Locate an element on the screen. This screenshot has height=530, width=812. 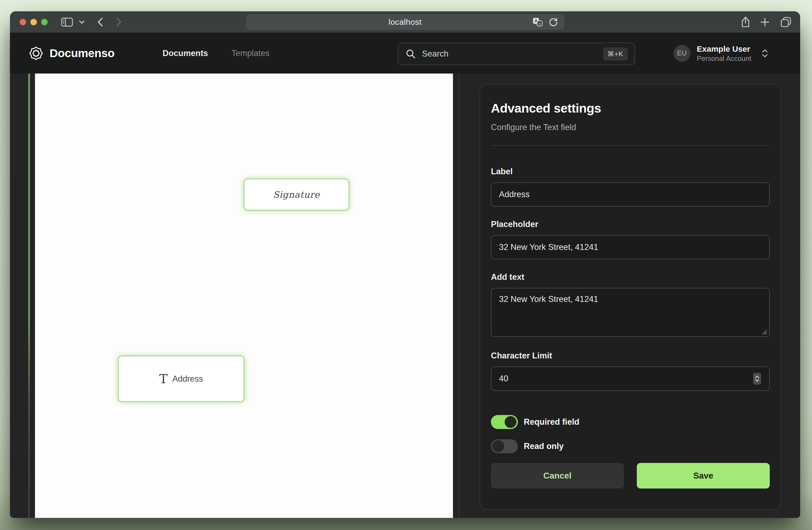
traffic-lights is located at coordinates (34, 22).